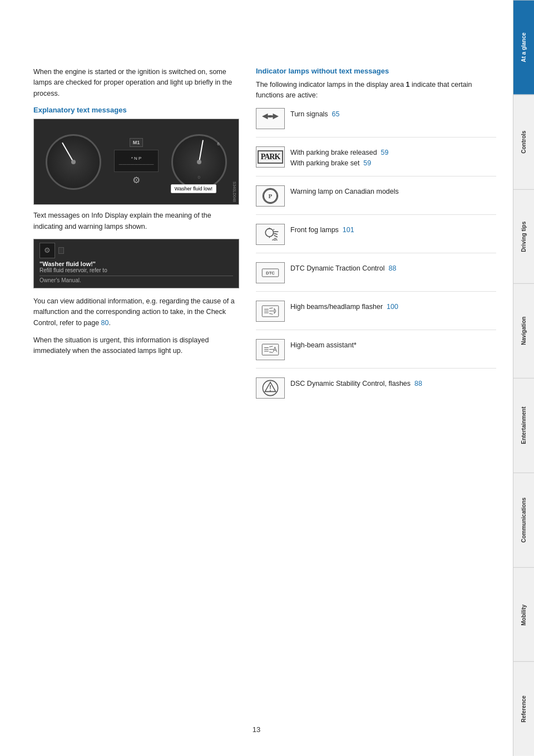 This screenshot has height=756, width=534. I want to click on front-fog-icon-box, so click(270, 234).